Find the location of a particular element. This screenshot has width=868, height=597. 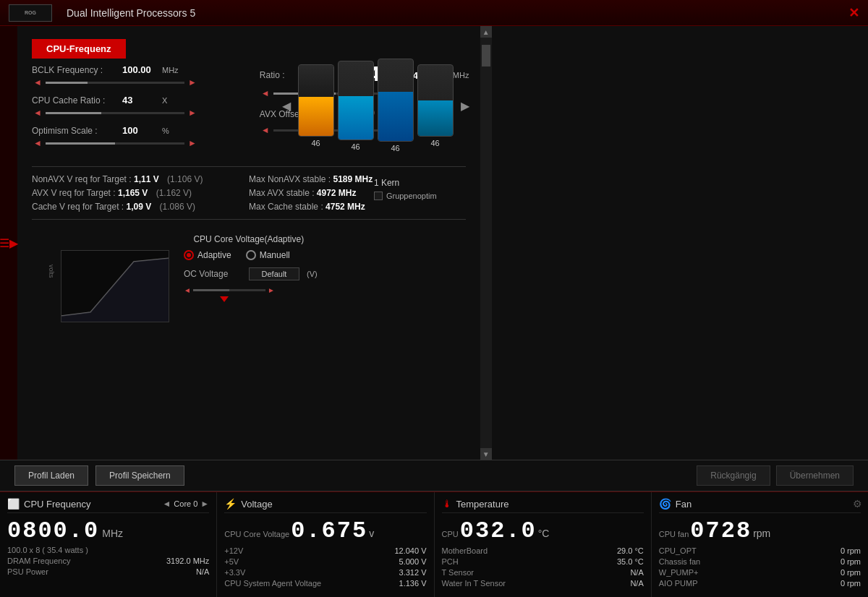

optimism-label: Optimism Scale : is located at coordinates (75, 131).